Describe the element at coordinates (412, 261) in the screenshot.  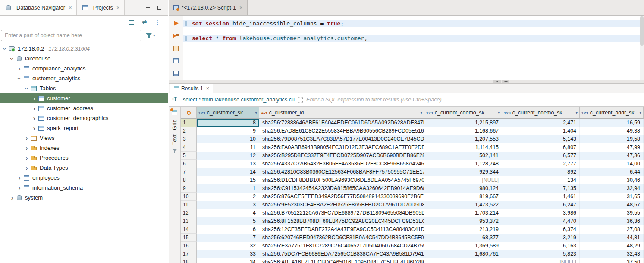
I see `table-row: 1834sha256:ABFA16E7E1ECBDCA65016E1095D84…` at that location.